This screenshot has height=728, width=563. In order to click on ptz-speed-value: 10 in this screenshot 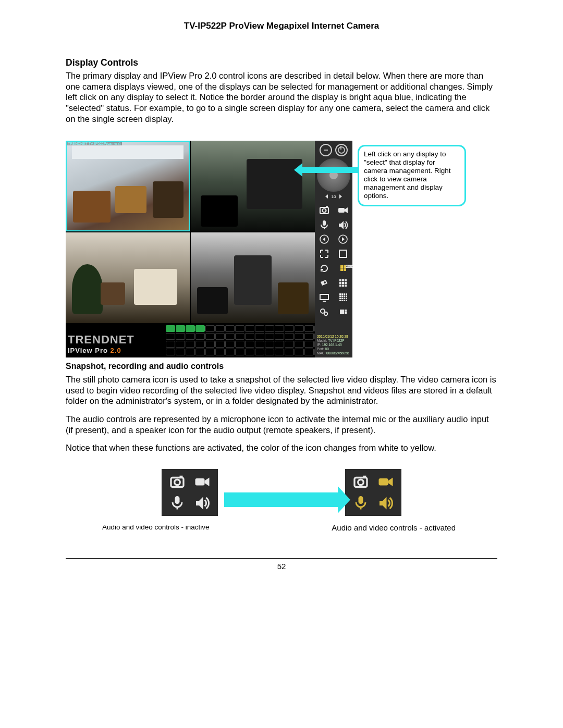, I will do `click(334, 197)`.